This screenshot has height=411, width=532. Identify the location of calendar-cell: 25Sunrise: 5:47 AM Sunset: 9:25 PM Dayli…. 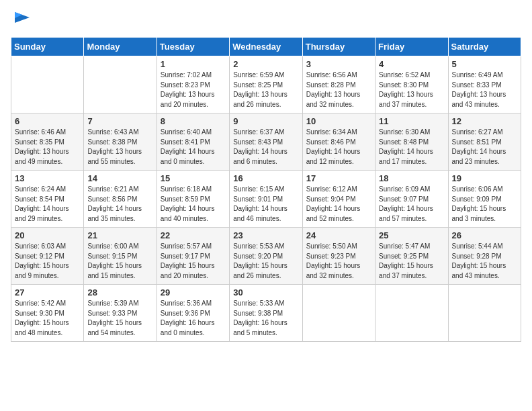
(412, 257).